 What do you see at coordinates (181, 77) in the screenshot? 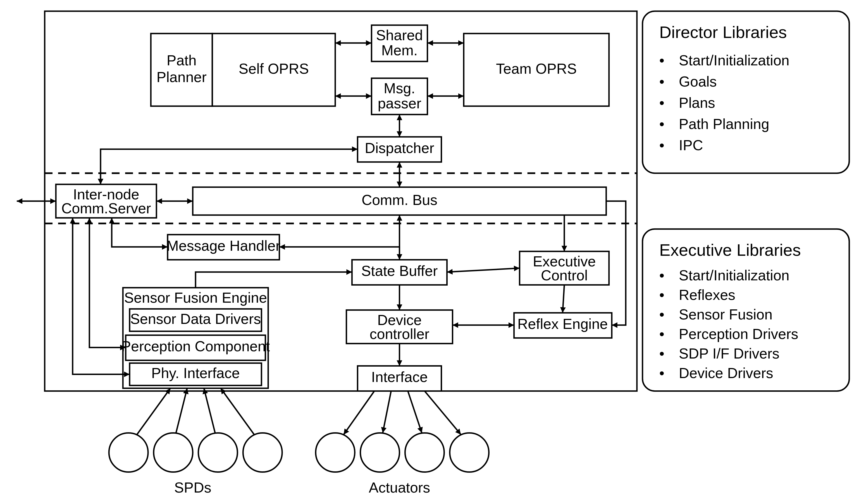
I see `svg-text: Planner` at bounding box center [181, 77].